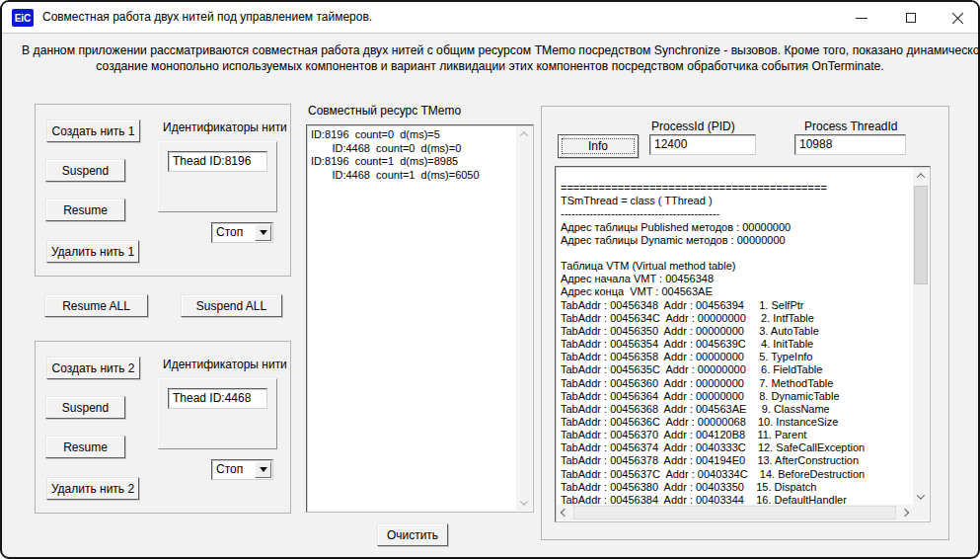  I want to click on thread2-combo-value: Стоп, so click(229, 469).